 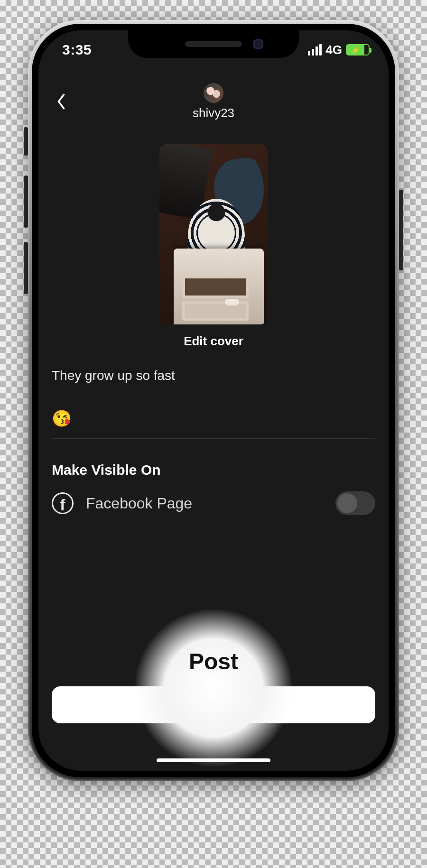 I want to click on edit-cover-button: Edit cover, so click(x=214, y=342).